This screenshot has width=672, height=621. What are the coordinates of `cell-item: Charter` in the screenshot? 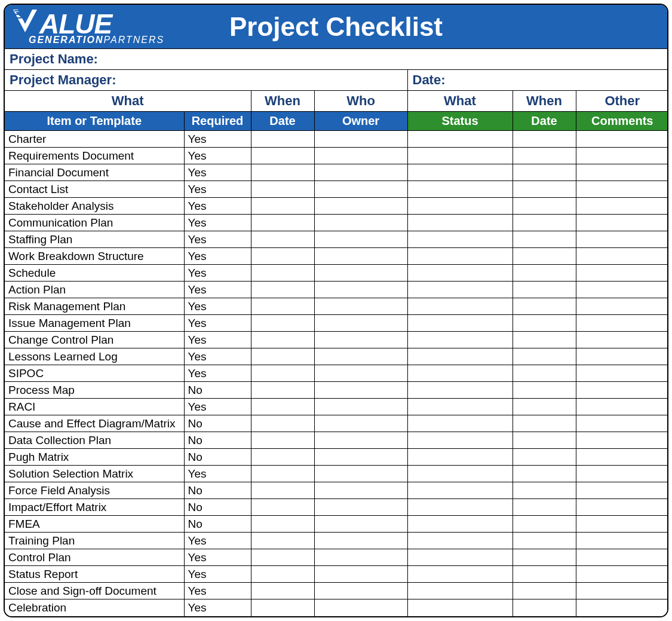 It's located at (94, 139).